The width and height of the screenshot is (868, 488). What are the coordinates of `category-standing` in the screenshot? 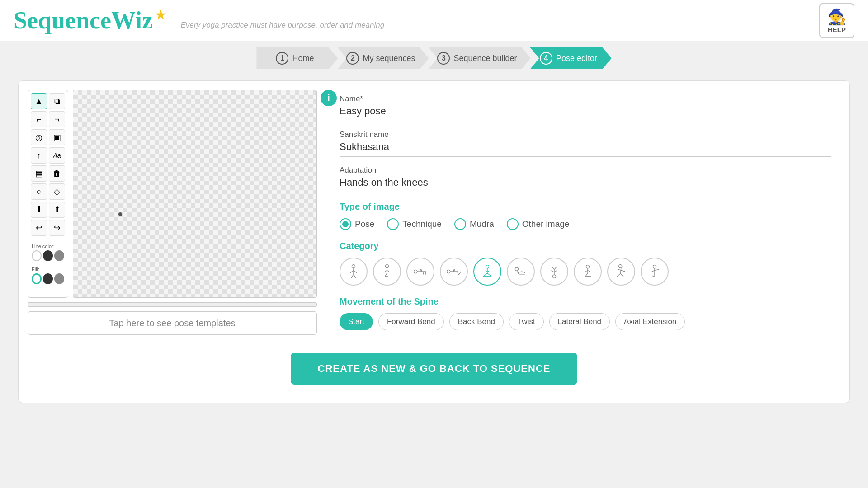 It's located at (354, 272).